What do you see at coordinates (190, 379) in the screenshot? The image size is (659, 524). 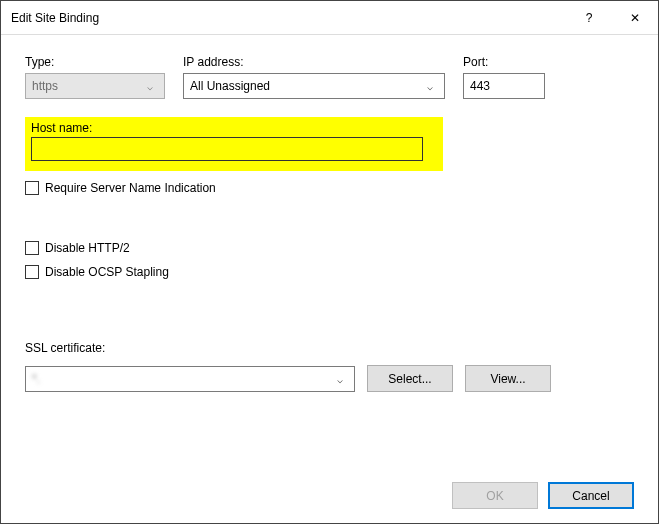 I see `ssl-cert-combo: *. ⌵` at bounding box center [190, 379].